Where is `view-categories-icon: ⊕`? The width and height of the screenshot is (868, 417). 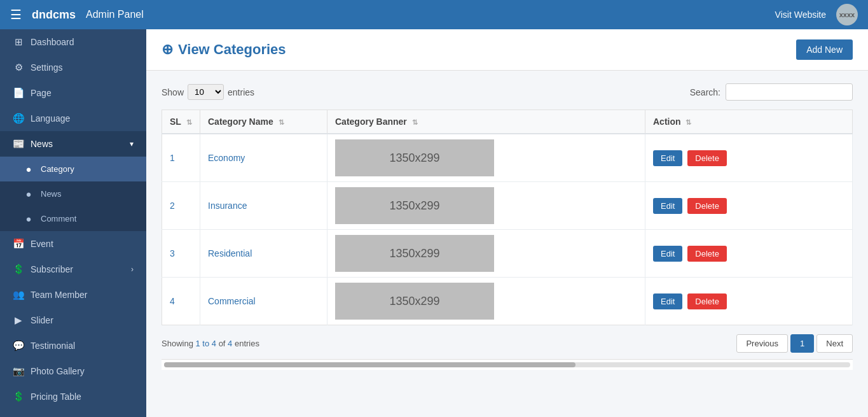
view-categories-icon: ⊕ is located at coordinates (167, 50).